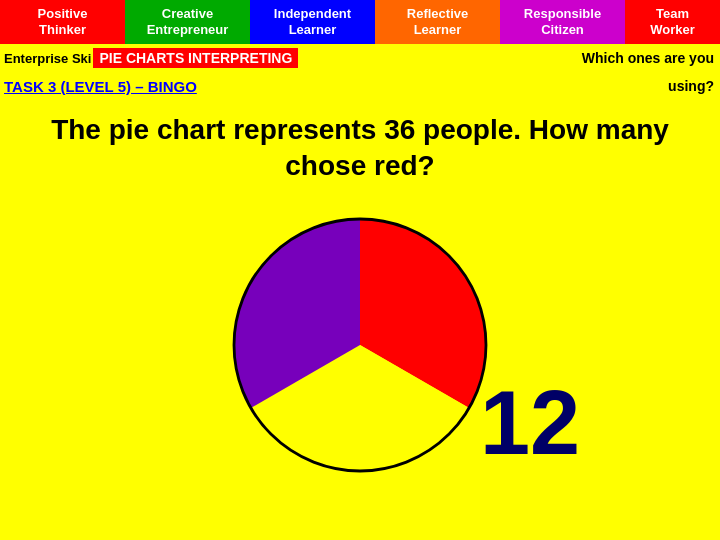  I want to click on tab-creative-entrepreneur-line2: Entrepreneur, so click(188, 30).